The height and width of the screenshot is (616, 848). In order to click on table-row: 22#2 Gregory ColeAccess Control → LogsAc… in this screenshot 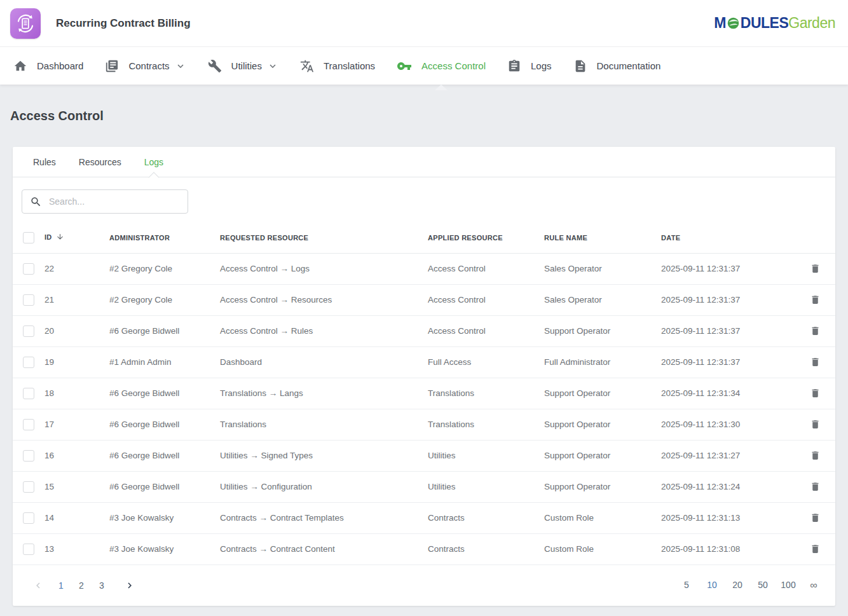, I will do `click(424, 268)`.